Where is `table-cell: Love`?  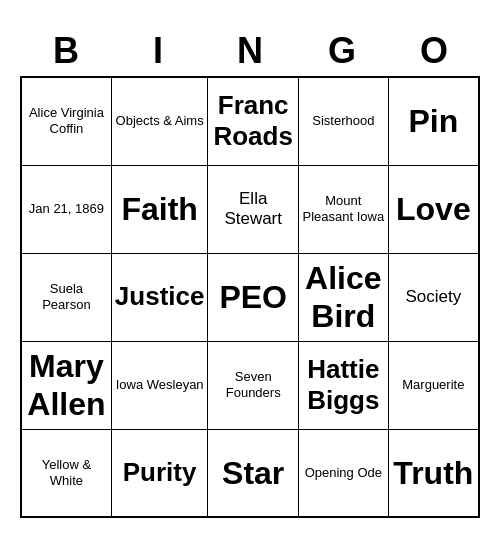 table-cell: Love is located at coordinates (434, 209).